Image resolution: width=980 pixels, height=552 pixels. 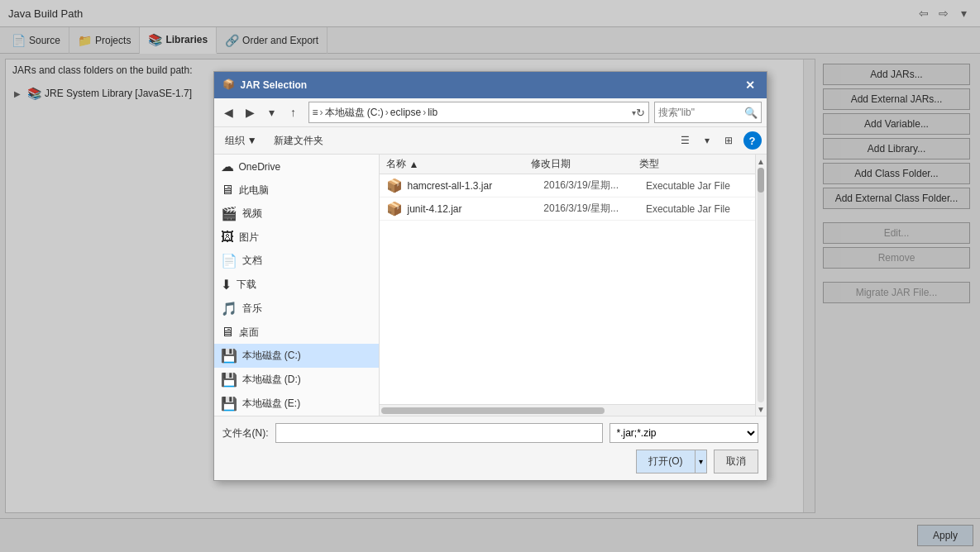 What do you see at coordinates (249, 332) in the screenshot?
I see `desktop-label: 桌面` at bounding box center [249, 332].